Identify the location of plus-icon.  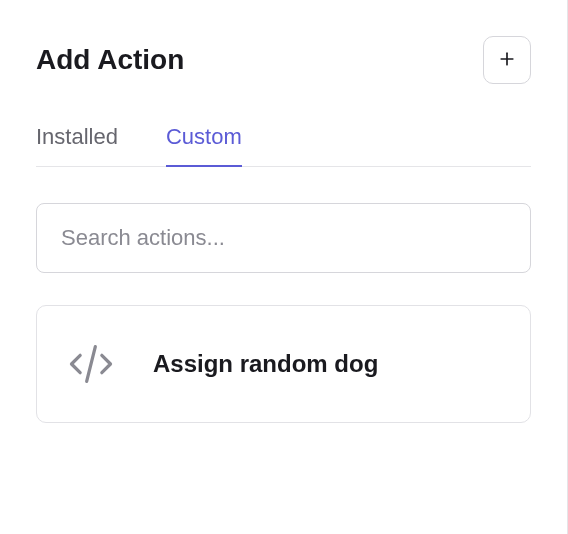
(507, 60).